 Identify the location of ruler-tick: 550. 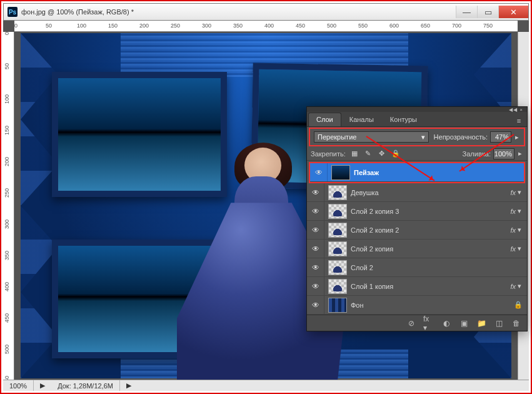
(363, 26).